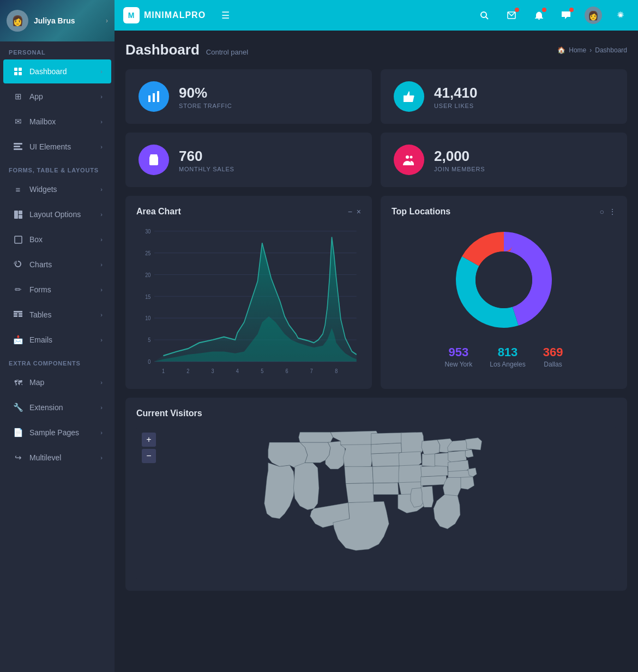 The width and height of the screenshot is (638, 672). I want to click on multilevel-icon: ↪, so click(18, 458).